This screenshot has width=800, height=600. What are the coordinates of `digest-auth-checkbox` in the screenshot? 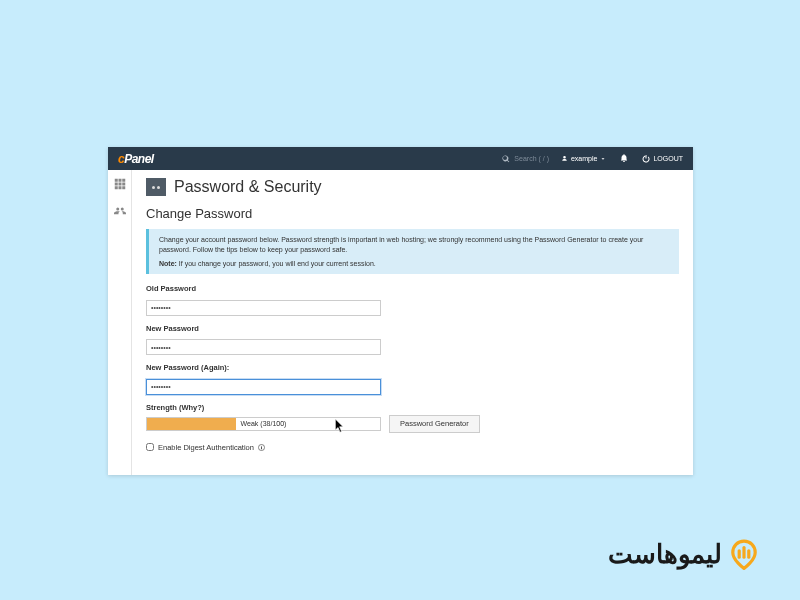 It's located at (150, 447).